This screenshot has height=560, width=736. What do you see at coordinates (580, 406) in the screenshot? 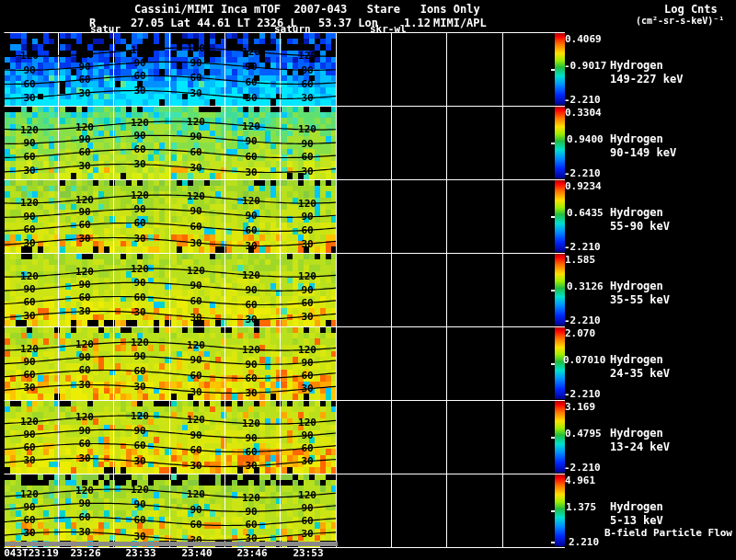
I see `colorbar-max-label: 3.169` at bounding box center [580, 406].